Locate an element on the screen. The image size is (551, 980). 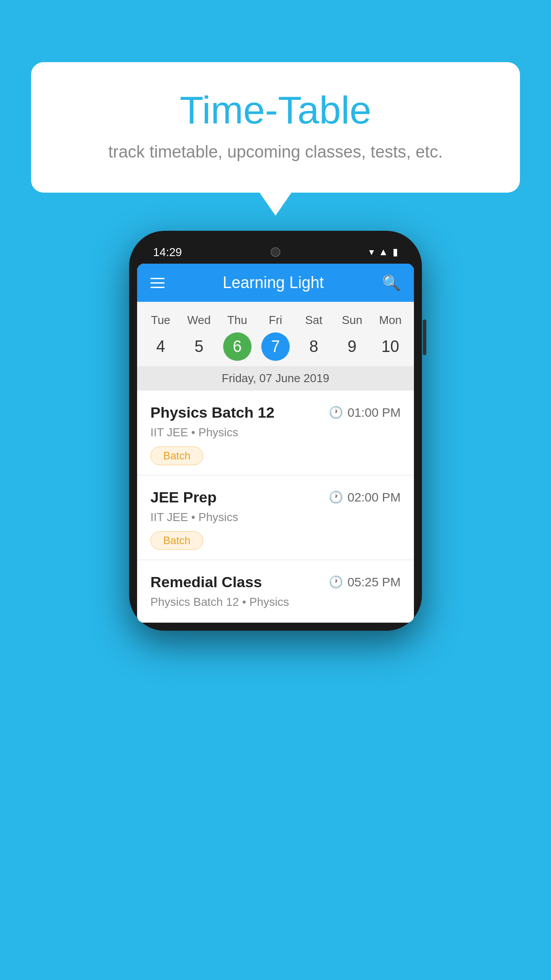
day-name-wed: Wed is located at coordinates (199, 320).